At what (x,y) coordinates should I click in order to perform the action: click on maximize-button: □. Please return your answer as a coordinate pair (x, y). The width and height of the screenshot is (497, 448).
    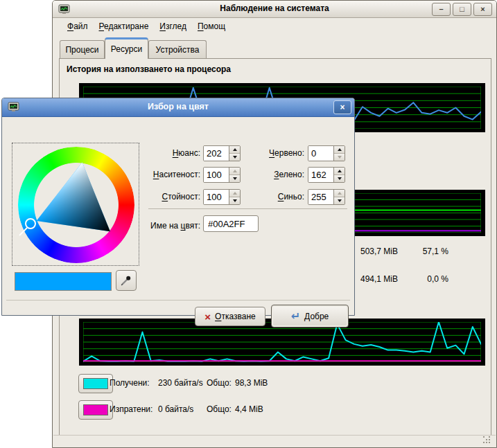
    Looking at the image, I should click on (462, 10).